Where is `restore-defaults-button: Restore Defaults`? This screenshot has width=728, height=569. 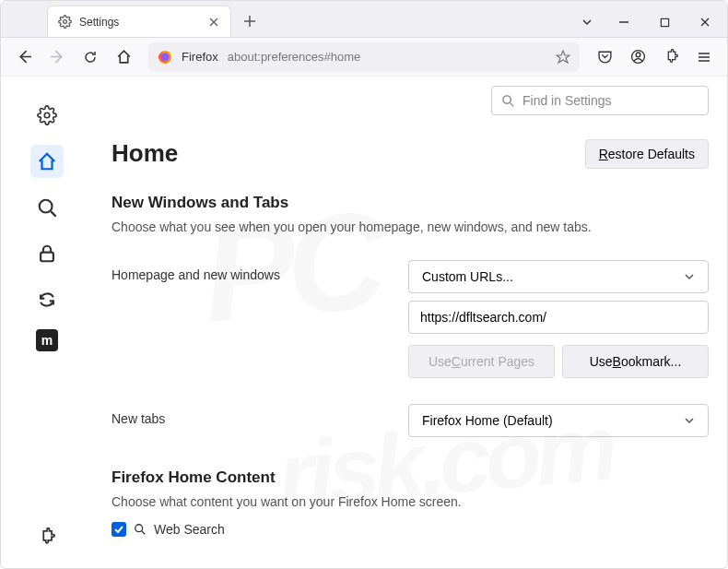 restore-defaults-button: Restore Defaults is located at coordinates (647, 154).